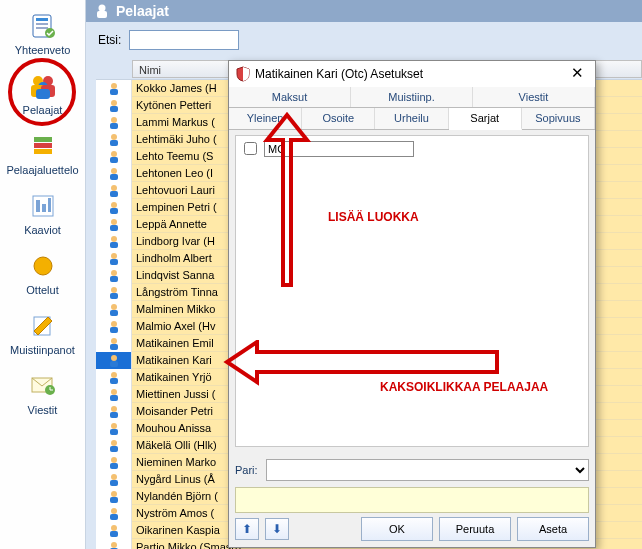 This screenshot has width=642, height=549. I want to click on note-box, so click(412, 500).